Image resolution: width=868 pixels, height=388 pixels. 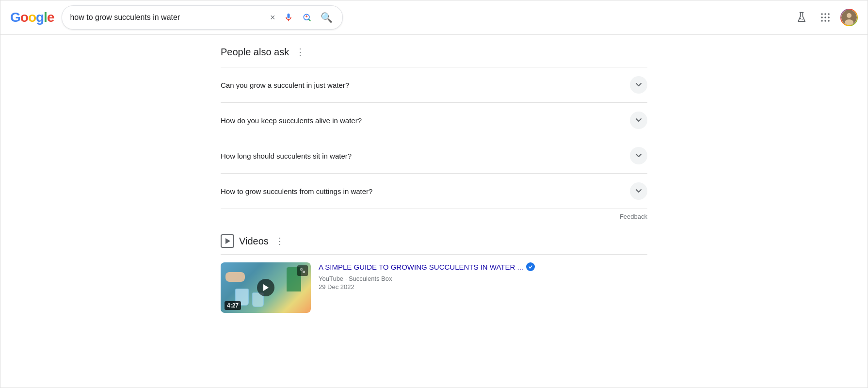 What do you see at coordinates (802, 17) in the screenshot?
I see `labs-icon` at bounding box center [802, 17].